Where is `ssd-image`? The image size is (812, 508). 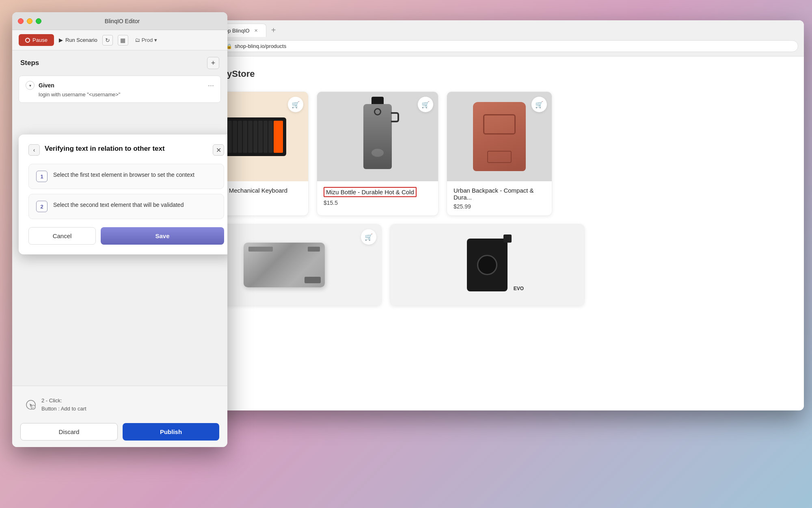 ssd-image is located at coordinates (284, 265).